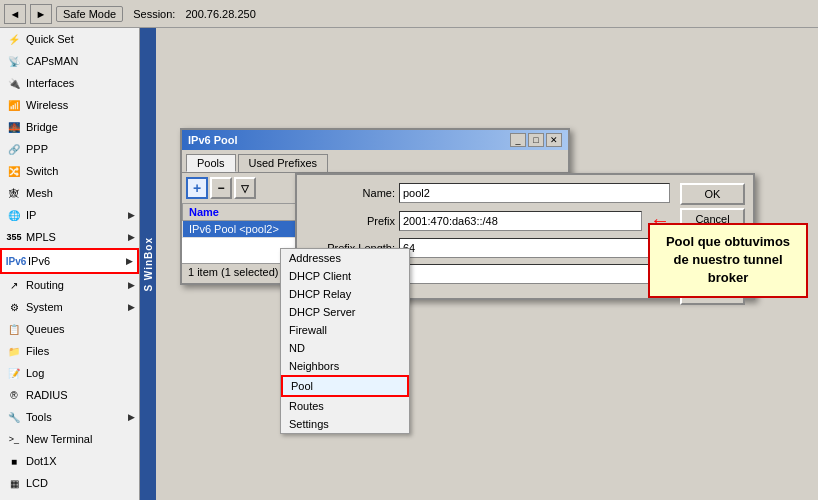  What do you see at coordinates (70, 483) in the screenshot?
I see `sidebar-item-lcd: ▦ LCD` at bounding box center [70, 483].